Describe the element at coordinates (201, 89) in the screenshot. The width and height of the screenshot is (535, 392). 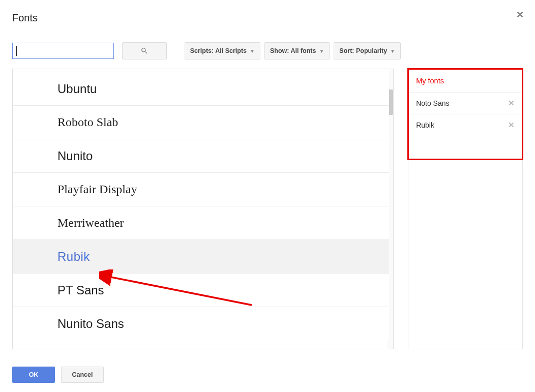
I see `font-row-ubuntu: ✓ Ubuntu` at that location.